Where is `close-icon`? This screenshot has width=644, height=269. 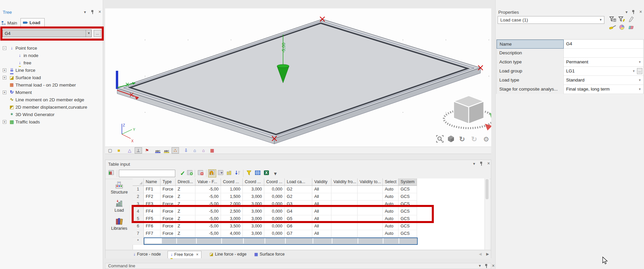
close-icon is located at coordinates (641, 12).